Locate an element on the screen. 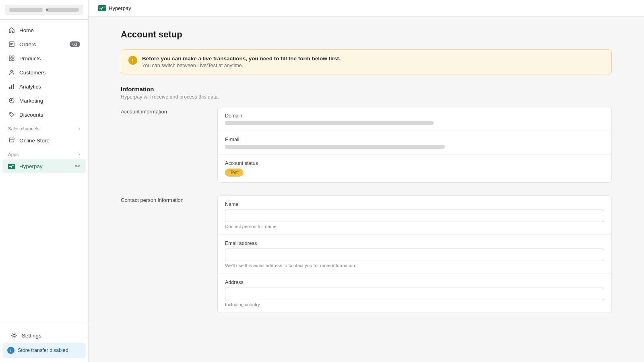 The width and height of the screenshot is (644, 362). settings-icon is located at coordinates (14, 335).